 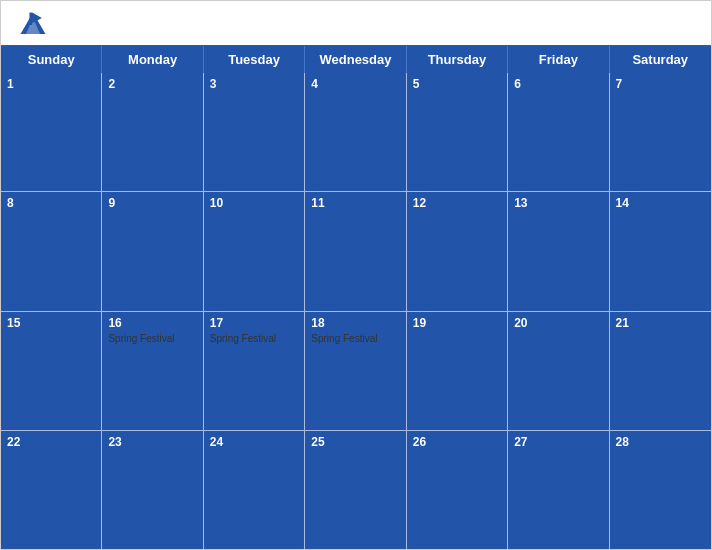 What do you see at coordinates (458, 251) in the screenshot?
I see `day-cell-12: 12` at bounding box center [458, 251].